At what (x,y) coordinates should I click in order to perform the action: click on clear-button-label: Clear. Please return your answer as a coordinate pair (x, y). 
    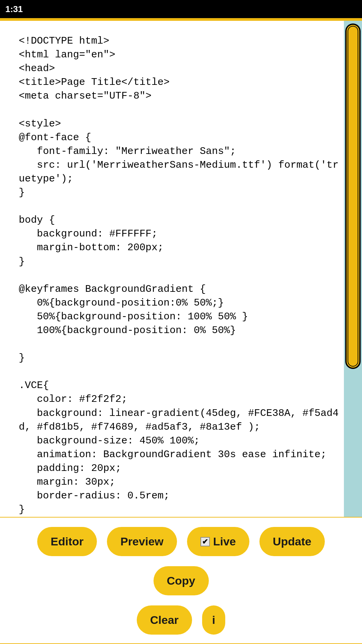
    Looking at the image, I should click on (164, 620).